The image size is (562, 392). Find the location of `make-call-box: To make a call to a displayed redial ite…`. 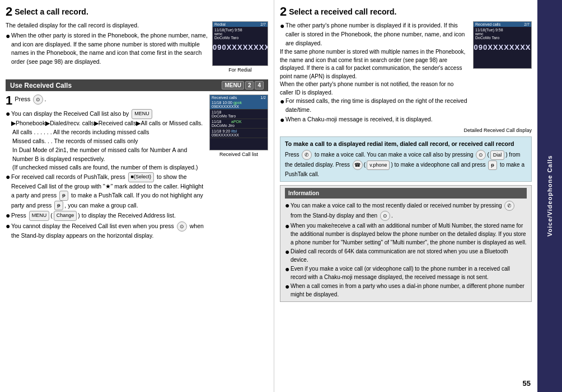

make-call-box: To make a call to a displayed redial ite… is located at coordinates (406, 159).